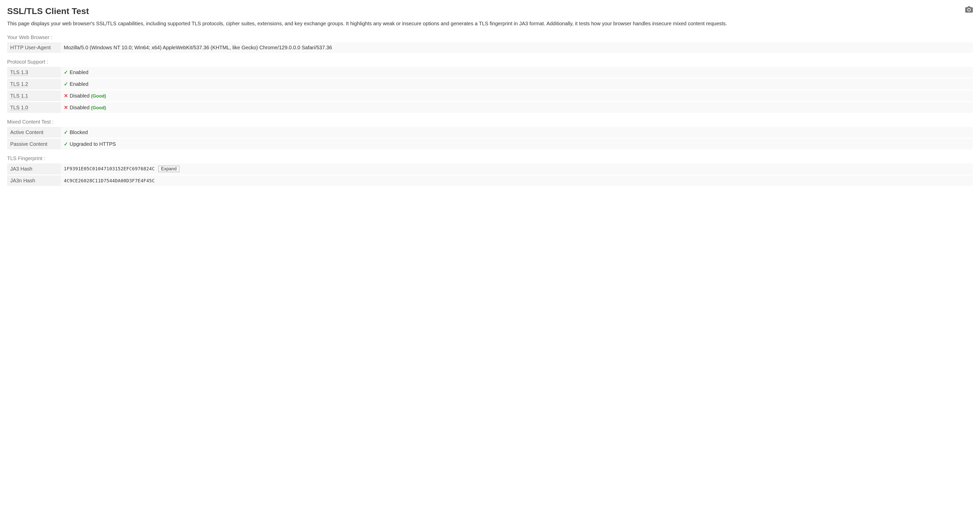  I want to click on table-row: TLS 1.3 ✓Enabled, so click(490, 72).